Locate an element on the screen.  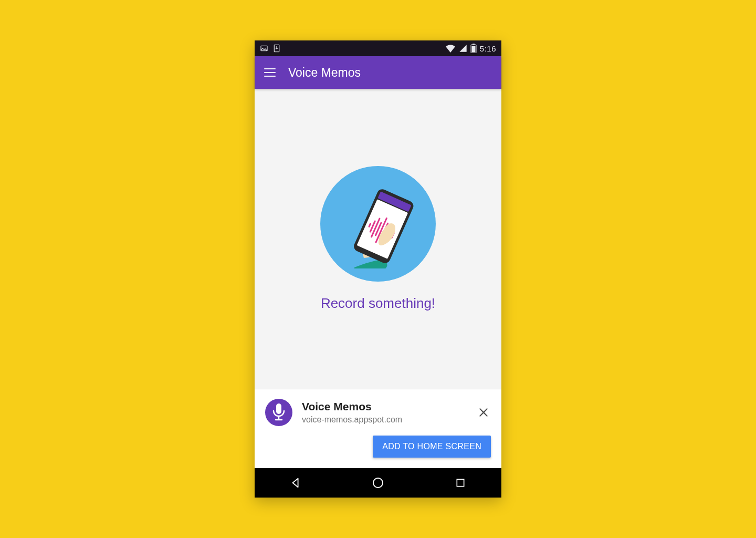
status-bar: 5:16 is located at coordinates (378, 48).